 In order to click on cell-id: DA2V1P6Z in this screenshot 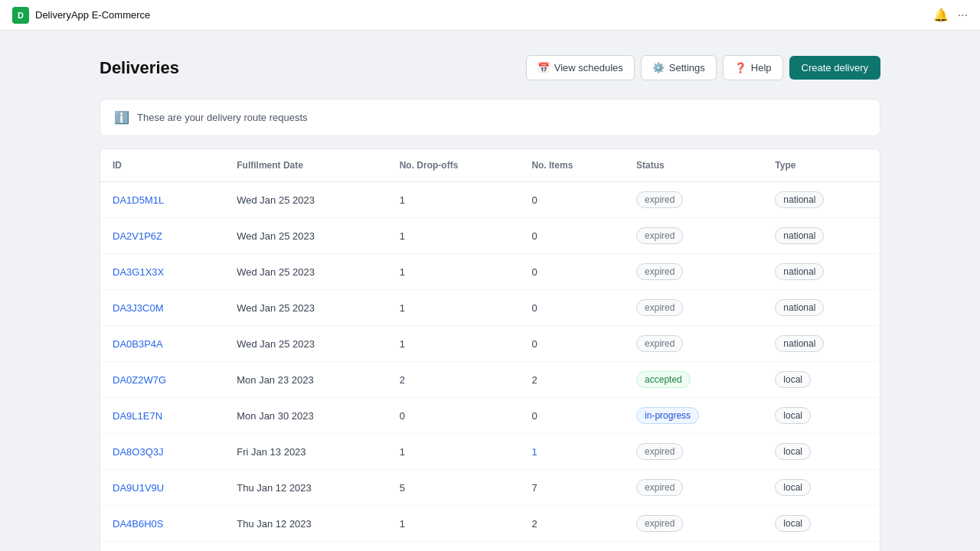, I will do `click(162, 236)`.